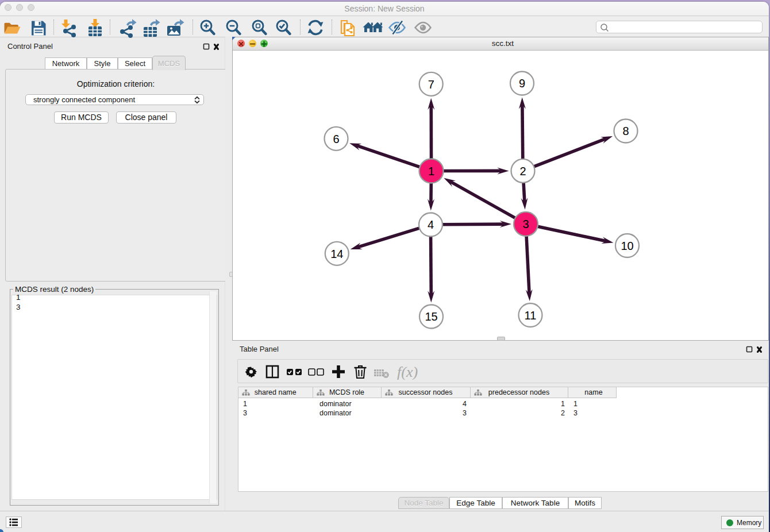  I want to click on svg-text: 2, so click(523, 171).